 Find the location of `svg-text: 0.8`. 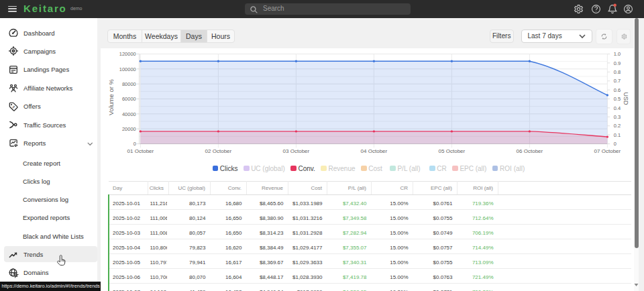

svg-text: 0.8 is located at coordinates (617, 72).